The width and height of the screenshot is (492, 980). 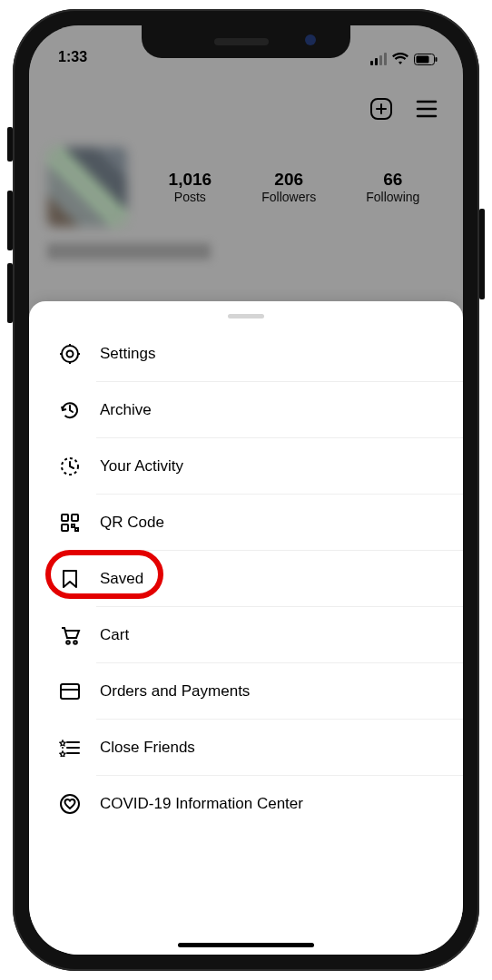 I want to click on card-icon, so click(x=70, y=691).